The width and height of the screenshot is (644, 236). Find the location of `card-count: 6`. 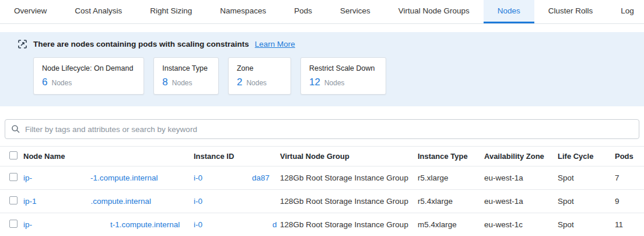

card-count: 6 is located at coordinates (44, 82).